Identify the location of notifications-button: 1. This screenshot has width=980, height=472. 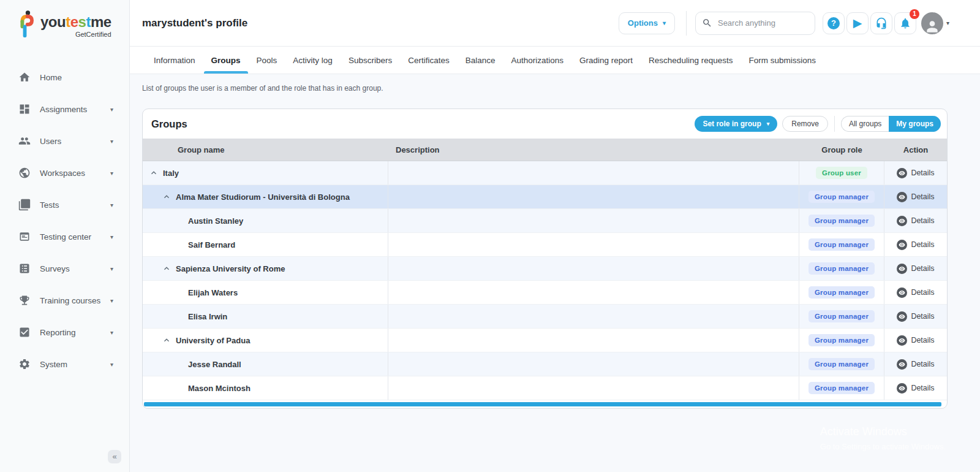
(905, 23).